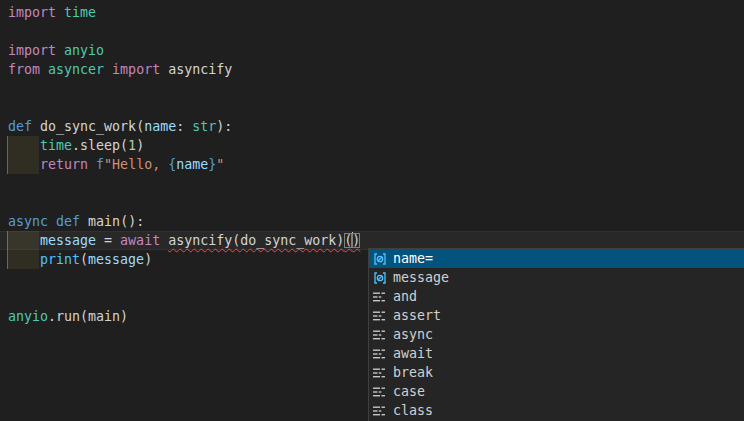 The width and height of the screenshot is (744, 421). Describe the element at coordinates (413, 410) in the screenshot. I see `suggestion-label: class` at that location.